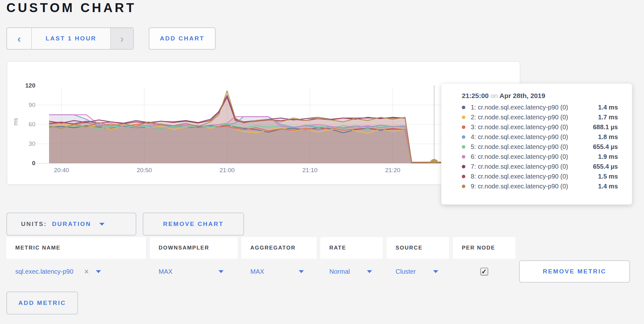 The width and height of the screenshot is (644, 324). I want to click on downsampler-value: MAX, so click(166, 272).